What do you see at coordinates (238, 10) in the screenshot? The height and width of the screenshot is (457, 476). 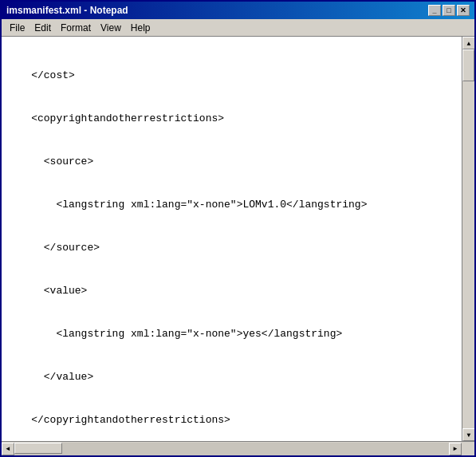 I see `title-bar: imsmanifest.xml - Notepad _ □ ✕` at bounding box center [238, 10].